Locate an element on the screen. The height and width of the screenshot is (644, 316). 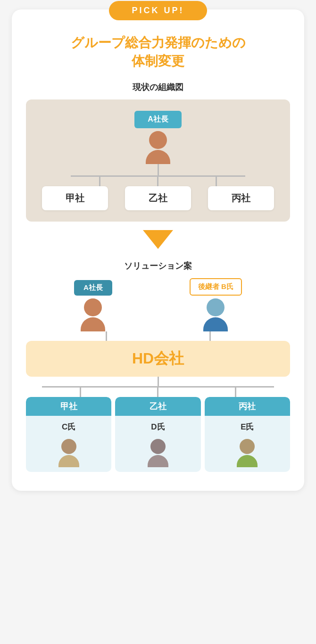
v-line-top is located at coordinates (158, 170).